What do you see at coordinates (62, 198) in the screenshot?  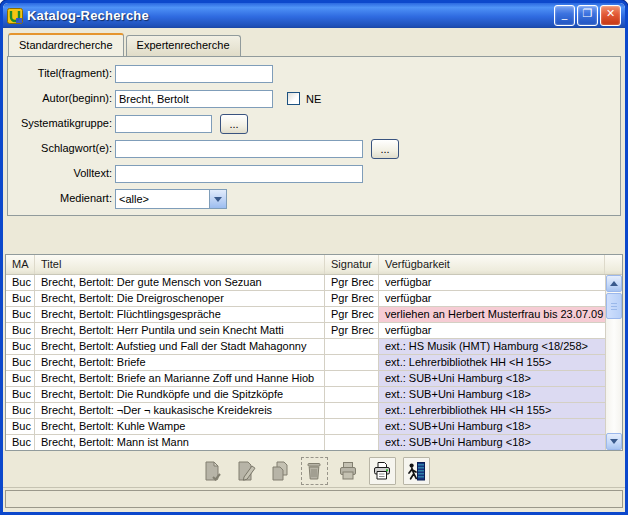 I see `medienart-label: Medienart:` at bounding box center [62, 198].